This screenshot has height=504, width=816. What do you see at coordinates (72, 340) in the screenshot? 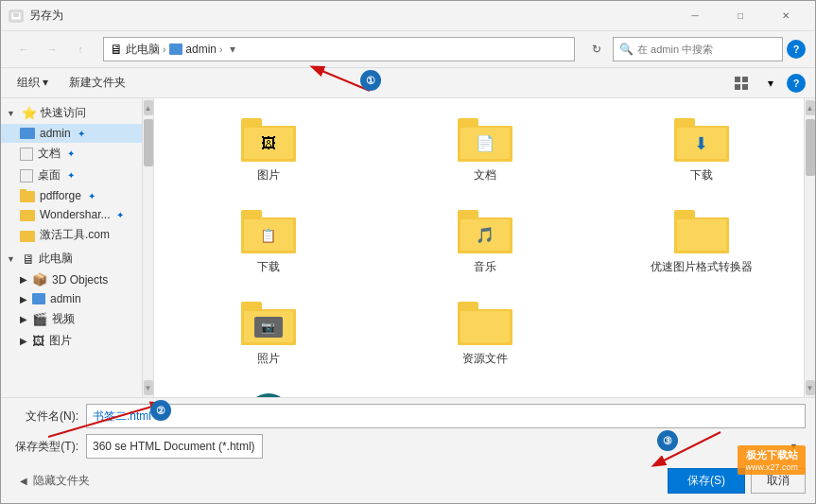
I see `sidebar-item-pictures: ▶ 🖼 图片` at bounding box center [72, 340].